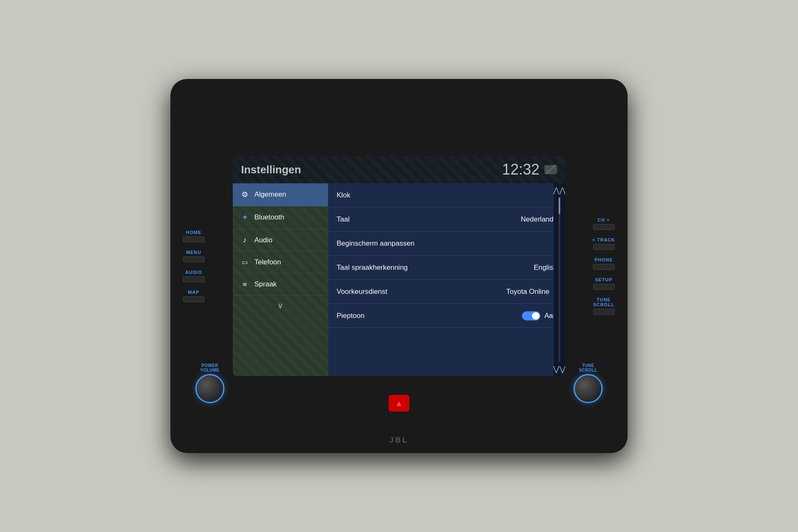 The height and width of the screenshot is (532, 798). Describe the element at coordinates (435, 268) in the screenshot. I see `taal-spraak-label: Taal spraakherkenning` at that location.